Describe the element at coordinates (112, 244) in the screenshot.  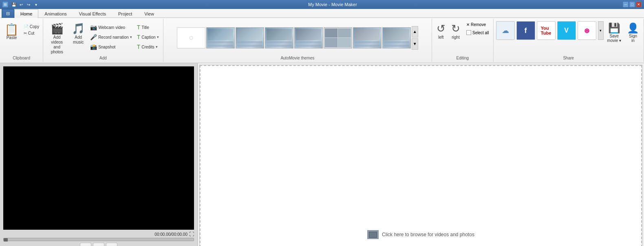
I see `fast-forward-button: ⏭` at that location.